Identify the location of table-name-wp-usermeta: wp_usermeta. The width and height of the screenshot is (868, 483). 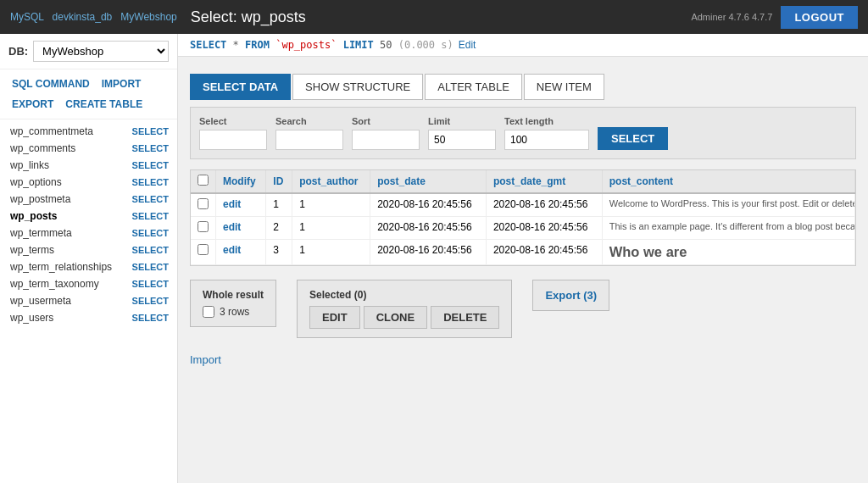
(41, 301).